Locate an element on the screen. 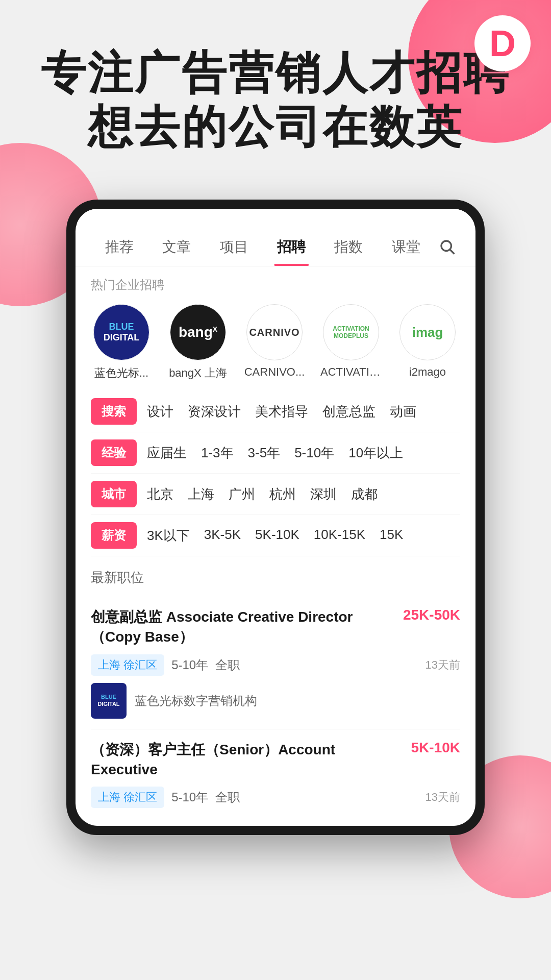  job-card-2-header: （资深）客户主任（Senior）Account Executive 5K-10K is located at coordinates (276, 760).